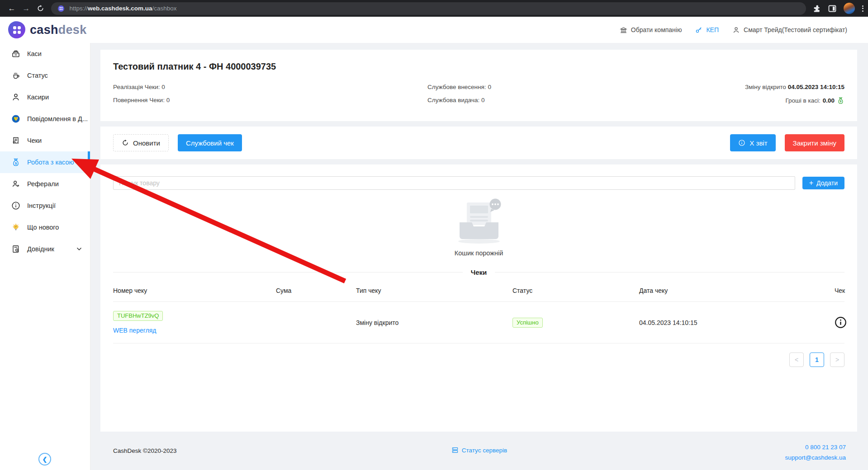 The width and height of the screenshot is (868, 470). Describe the element at coordinates (797, 360) in the screenshot. I see `pagination-prev-button: <` at that location.